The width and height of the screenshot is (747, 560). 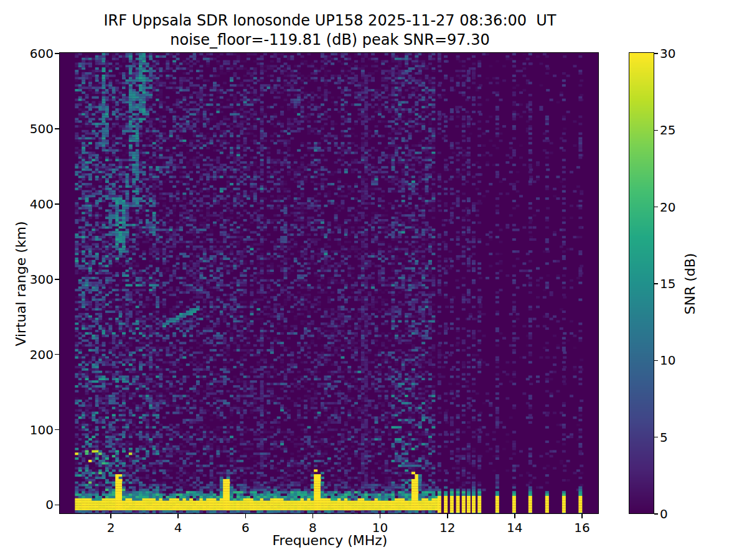 What do you see at coordinates (667, 130) in the screenshot?
I see `colorbar-tick-label: 25` at bounding box center [667, 130].